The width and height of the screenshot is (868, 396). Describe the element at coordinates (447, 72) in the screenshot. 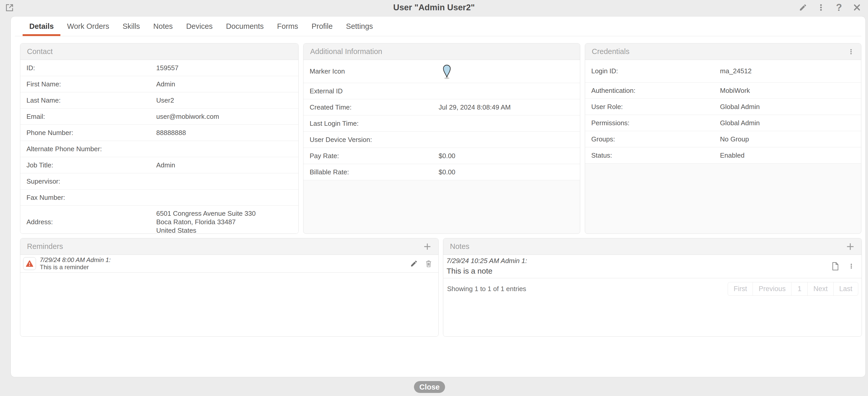

I see `marker-balloon-icon` at that location.